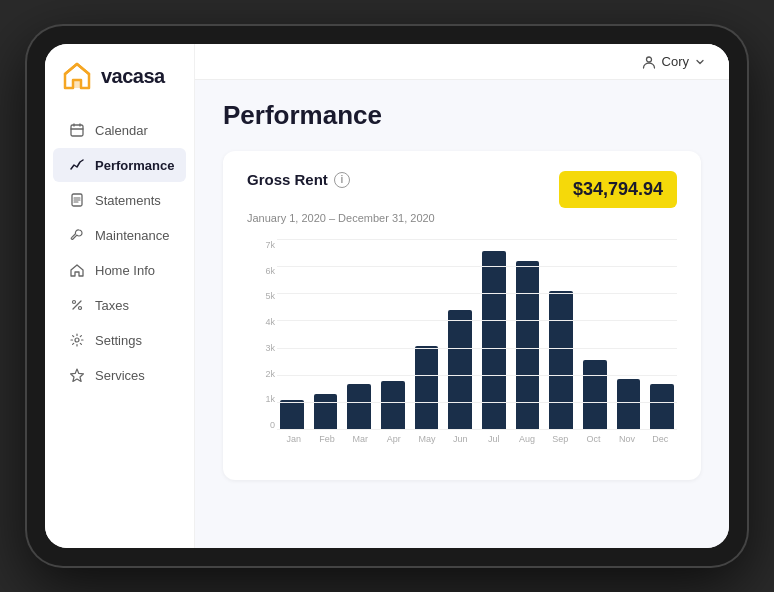 The width and height of the screenshot is (774, 592). I want to click on home-info-label: Home Info, so click(125, 270).